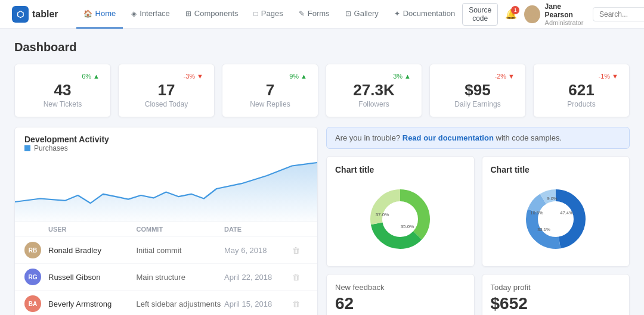 The image size is (644, 315). I want to click on feedback-value: 62, so click(401, 304).